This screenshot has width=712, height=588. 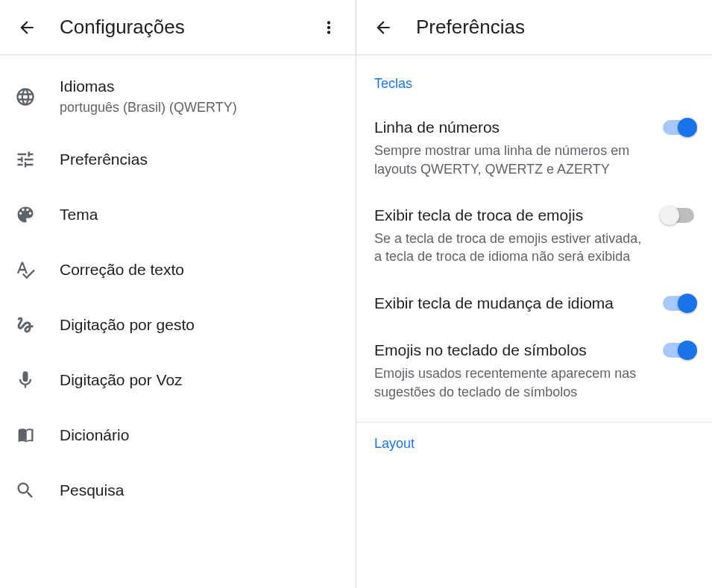 What do you see at coordinates (177, 97) in the screenshot?
I see `settings-item-languages: Idiomas português (Brasil) (QWERTY)` at bounding box center [177, 97].